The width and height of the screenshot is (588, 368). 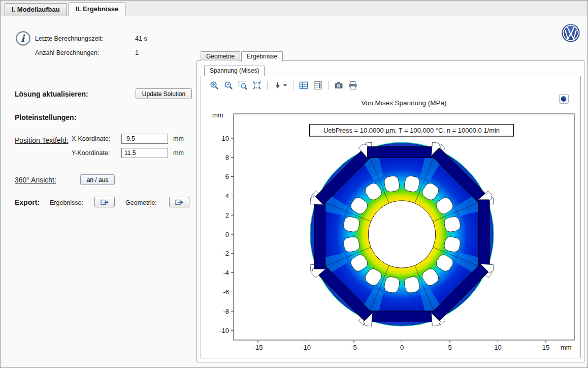 What do you see at coordinates (141, 39) in the screenshot?
I see `last-computation-value: 41 s` at bounding box center [141, 39].